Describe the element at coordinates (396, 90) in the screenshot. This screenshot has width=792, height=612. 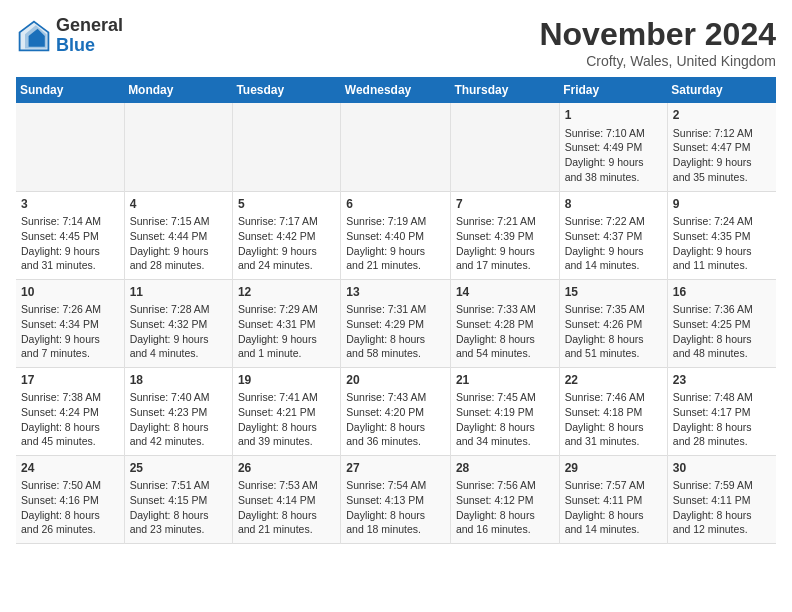
I see `weekday-header-row: SundayMondayTuesdayWednesdayThursdayFrid…` at that location.